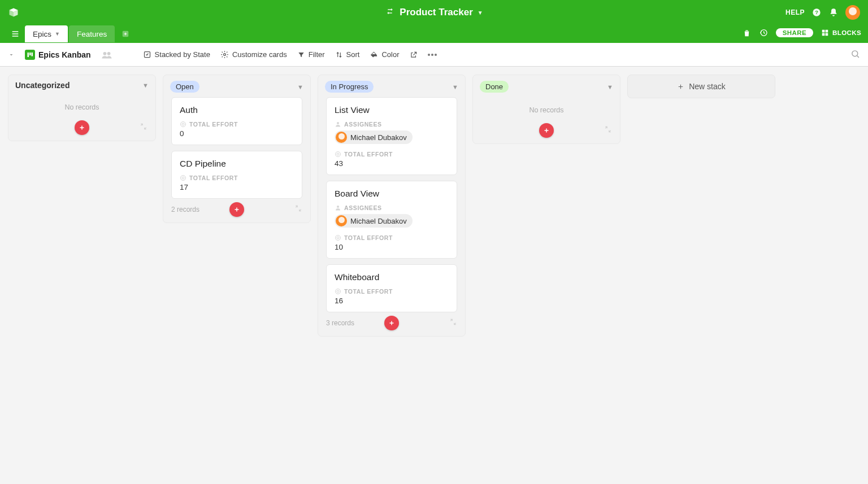  I want to click on new-stack-label: New stack, so click(708, 86).